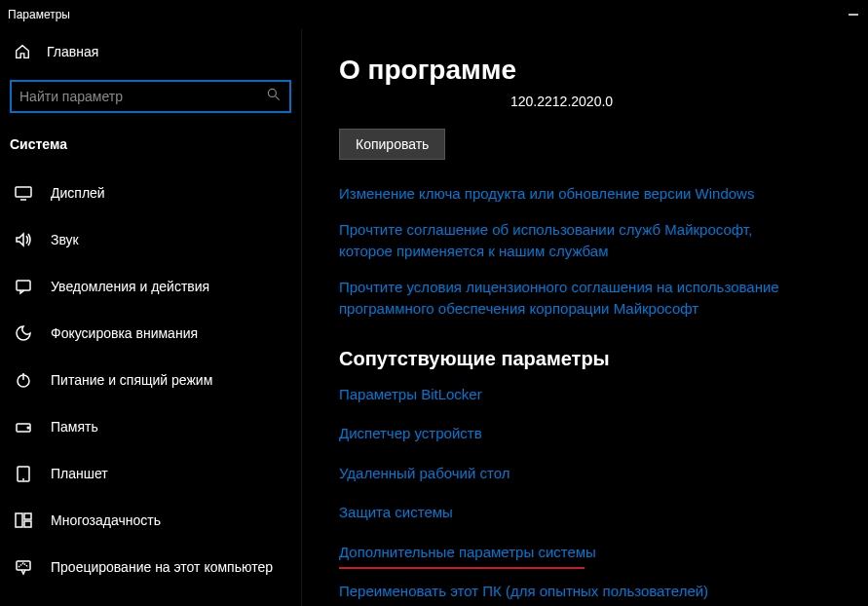  Describe the element at coordinates (150, 193) in the screenshot. I see `sidebar-item-display: Дисплей` at that location.